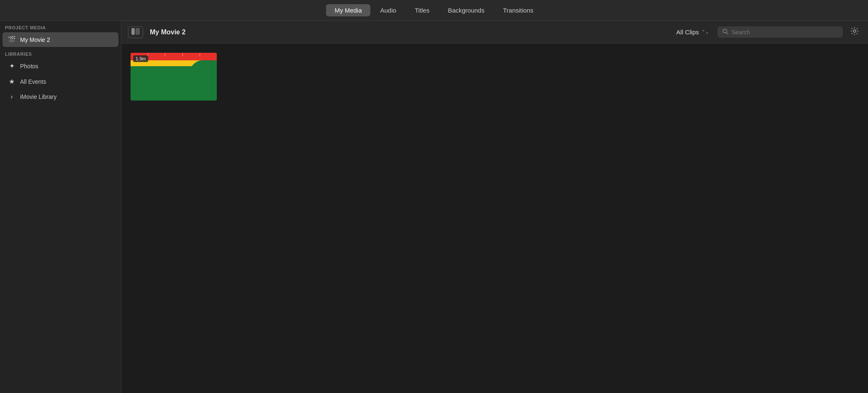 The width and height of the screenshot is (868, 393). Describe the element at coordinates (174, 77) in the screenshot. I see `clip-item: 1.9m` at that location.